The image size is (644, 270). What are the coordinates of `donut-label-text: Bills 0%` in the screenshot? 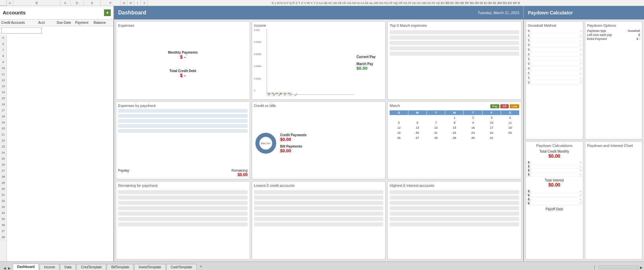 It's located at (265, 143).